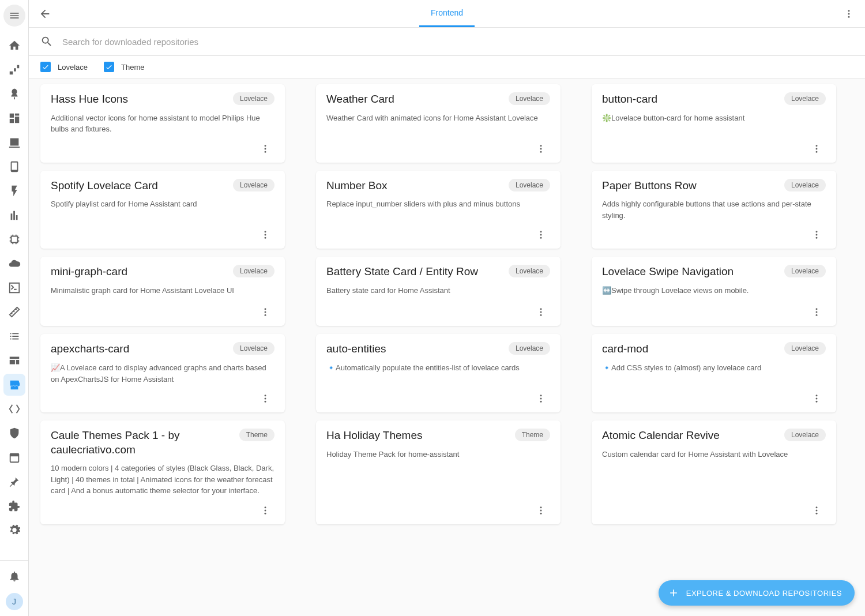 Image resolution: width=865 pixels, height=616 pixels. I want to click on nav-console-icon, so click(14, 288).